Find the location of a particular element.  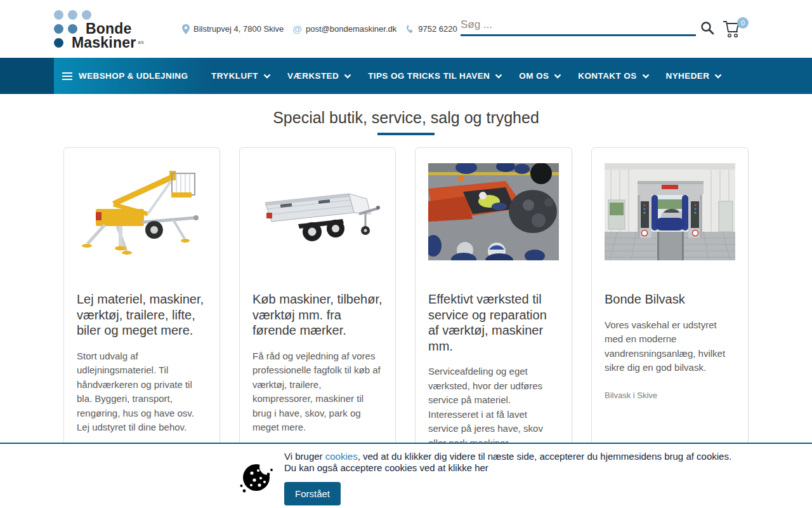

nav-item-webshop-udlejning: WEBSHOP & UDLEJNING is located at coordinates (133, 76).